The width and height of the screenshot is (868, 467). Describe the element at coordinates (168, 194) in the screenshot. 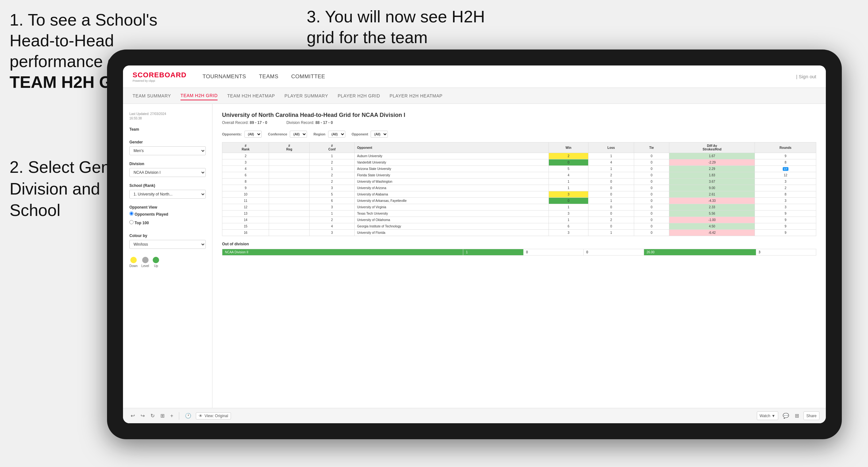

I see `school-select: 1. University of North...` at that location.